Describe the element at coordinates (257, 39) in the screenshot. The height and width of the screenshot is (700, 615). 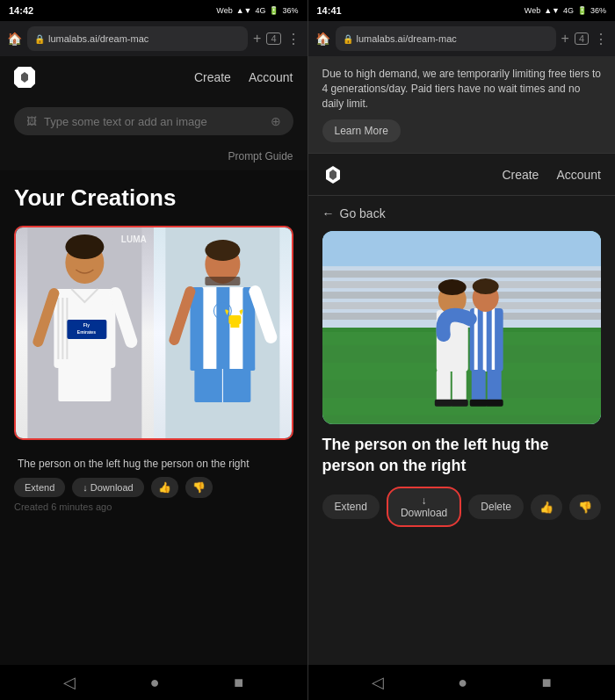
I see `add-tab-button: +` at that location.